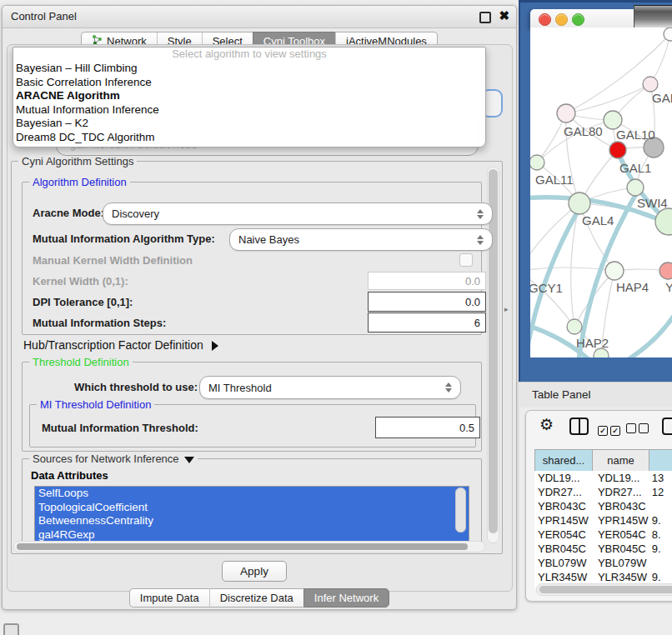 Image resolution: width=672 pixels, height=635 pixels. I want to click on select-all-columns-icon: ✓✓, so click(610, 429).